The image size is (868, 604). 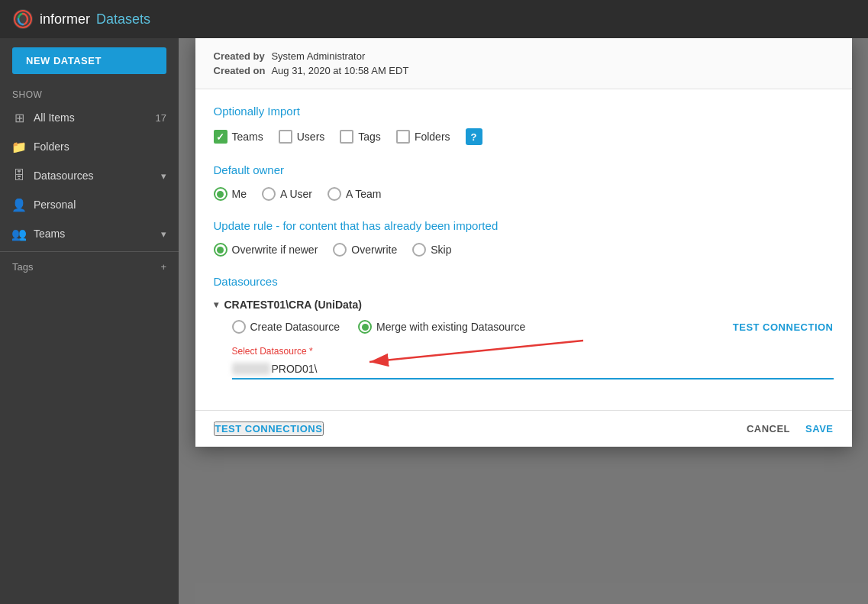 I want to click on informer-logo-icon, so click(x=23, y=19).